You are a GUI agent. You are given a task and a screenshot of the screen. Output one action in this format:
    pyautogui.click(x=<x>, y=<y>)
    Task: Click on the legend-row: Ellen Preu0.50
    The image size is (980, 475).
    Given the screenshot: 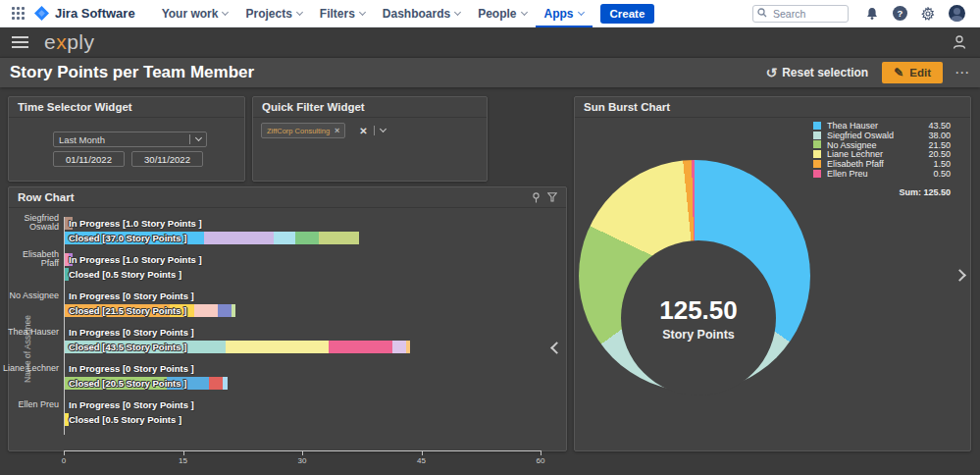 What is the action you would take?
    pyautogui.click(x=882, y=174)
    